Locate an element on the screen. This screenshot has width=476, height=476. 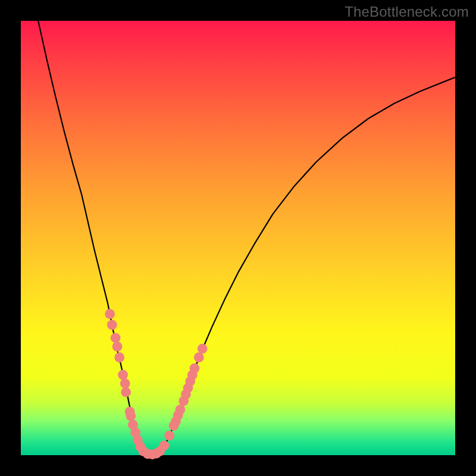
watermark-text: TheBottleneck.com is located at coordinates (407, 12).